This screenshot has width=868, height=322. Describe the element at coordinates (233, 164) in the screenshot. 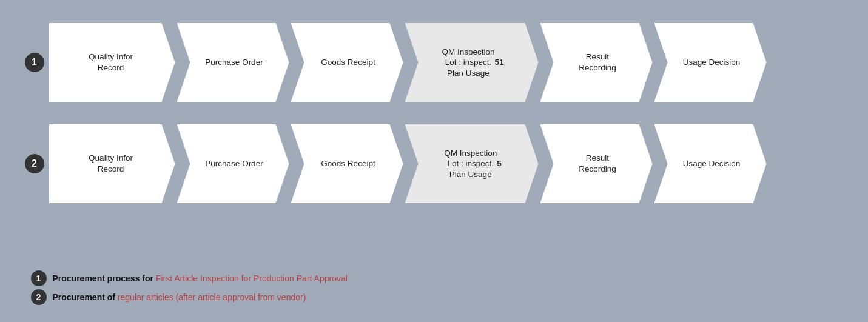

I see `step-2-2: Purchase Order` at that location.